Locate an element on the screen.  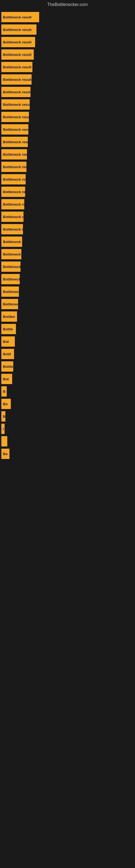
bar-label: Bottlen is located at coordinates (9, 317).